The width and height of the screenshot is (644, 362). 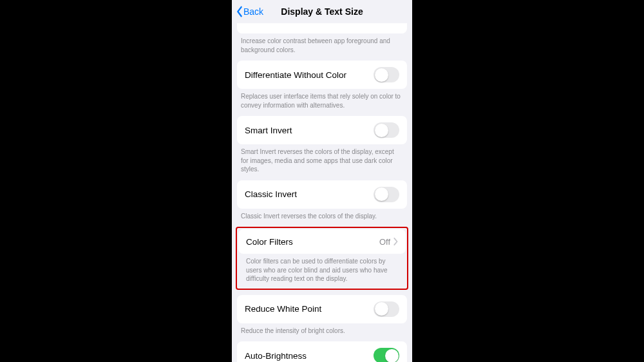 I want to click on chevron-right-icon, so click(x=395, y=242).